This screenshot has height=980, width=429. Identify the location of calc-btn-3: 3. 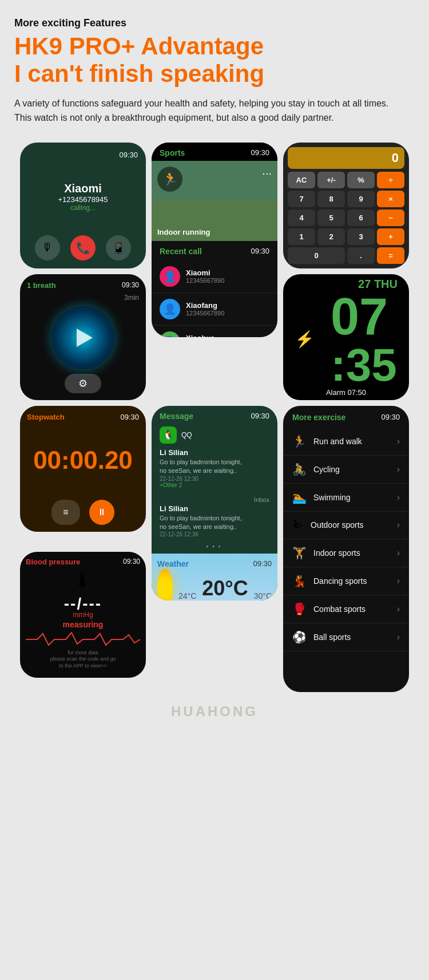
(361, 237).